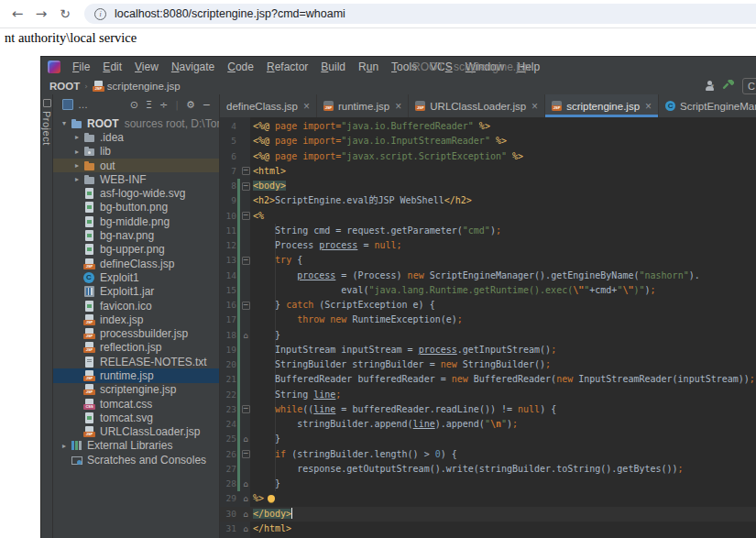 The width and height of the screenshot is (756, 538). Describe the element at coordinates (136, 390) in the screenshot. I see `tree-item-scriptengine.jsp: scriptengine.jsp` at that location.